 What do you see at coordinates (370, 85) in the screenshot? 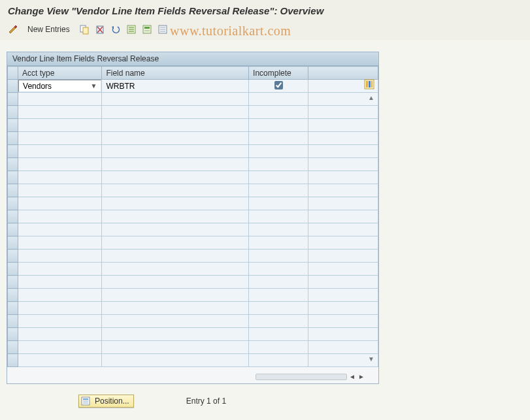
I see `table-settings-icon` at bounding box center [370, 85].